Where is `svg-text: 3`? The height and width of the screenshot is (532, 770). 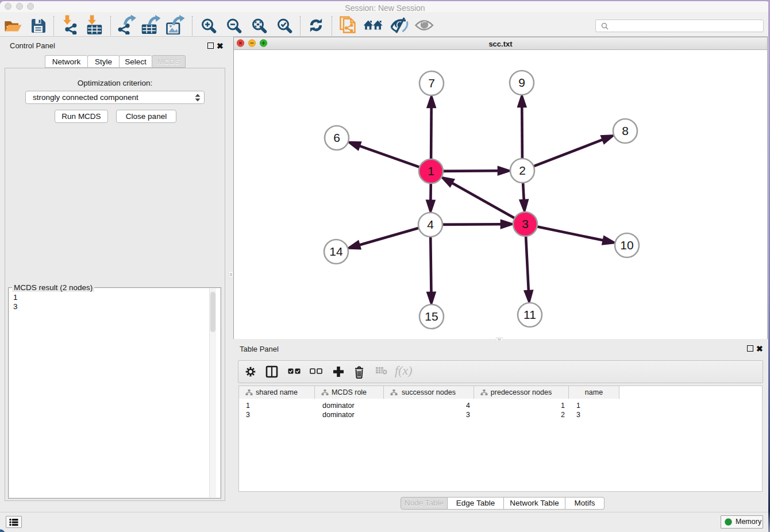 svg-text: 3 is located at coordinates (525, 224).